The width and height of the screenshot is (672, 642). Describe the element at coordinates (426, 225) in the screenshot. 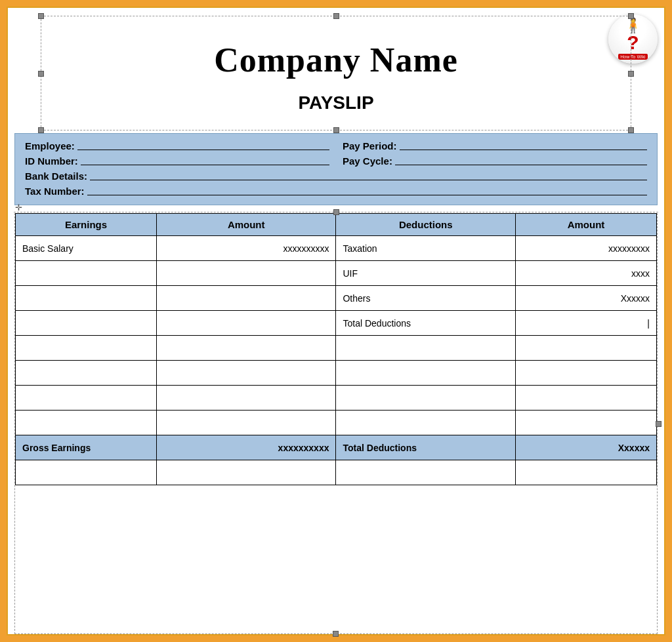

I see `col-header-deductions: Deductions` at that location.